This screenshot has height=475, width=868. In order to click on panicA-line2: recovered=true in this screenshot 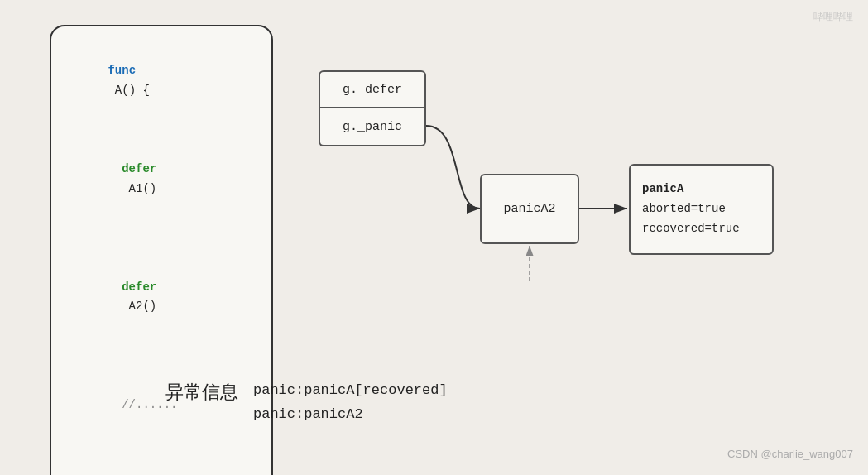, I will do `click(691, 229)`.